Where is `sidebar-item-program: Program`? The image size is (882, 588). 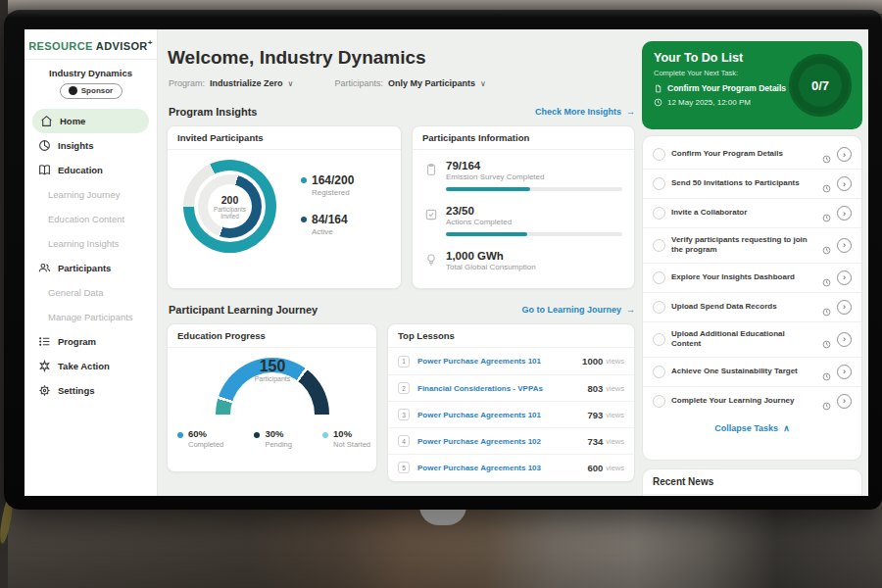 sidebar-item-program: Program is located at coordinates (90, 341).